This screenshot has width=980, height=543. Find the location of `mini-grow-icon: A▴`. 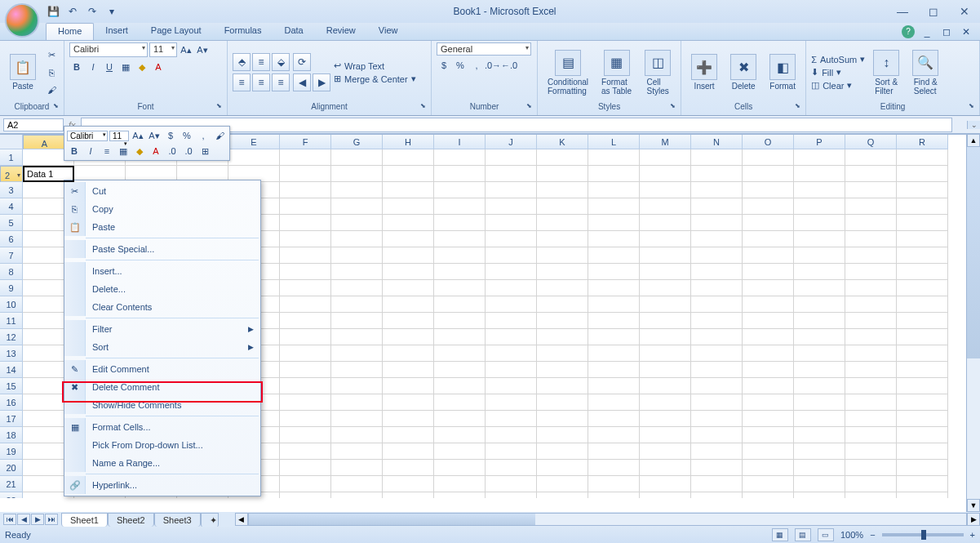

mini-grow-icon: A▴ is located at coordinates (138, 136).